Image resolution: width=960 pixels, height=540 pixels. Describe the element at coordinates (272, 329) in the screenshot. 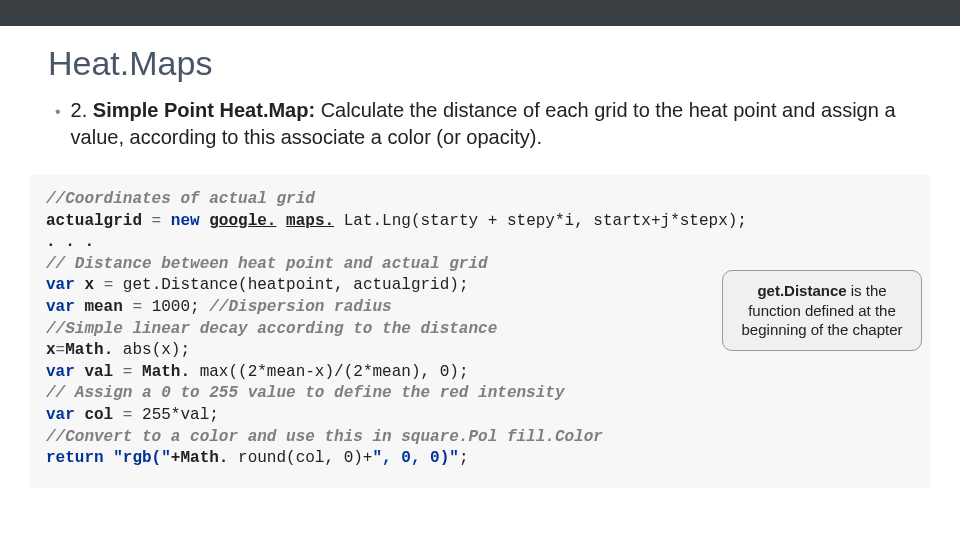

I see `code-comment: //Simple linear decay according to the d…` at that location.